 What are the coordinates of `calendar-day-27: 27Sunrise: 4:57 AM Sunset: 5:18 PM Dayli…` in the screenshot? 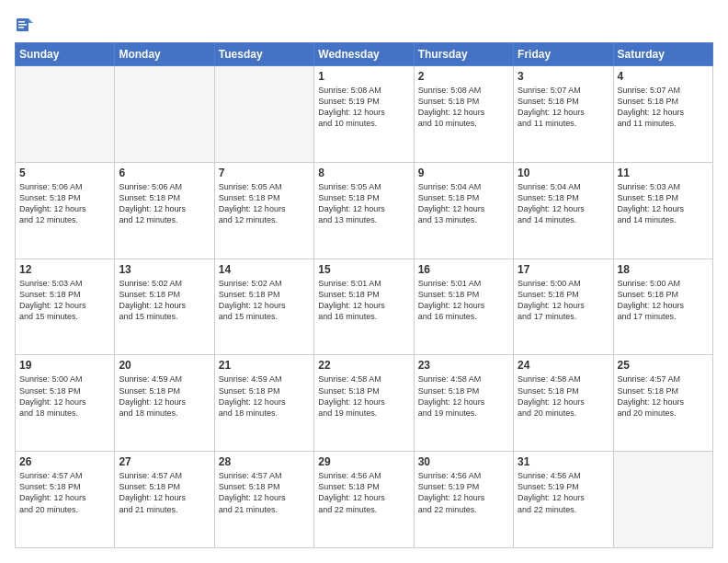 It's located at (165, 500).